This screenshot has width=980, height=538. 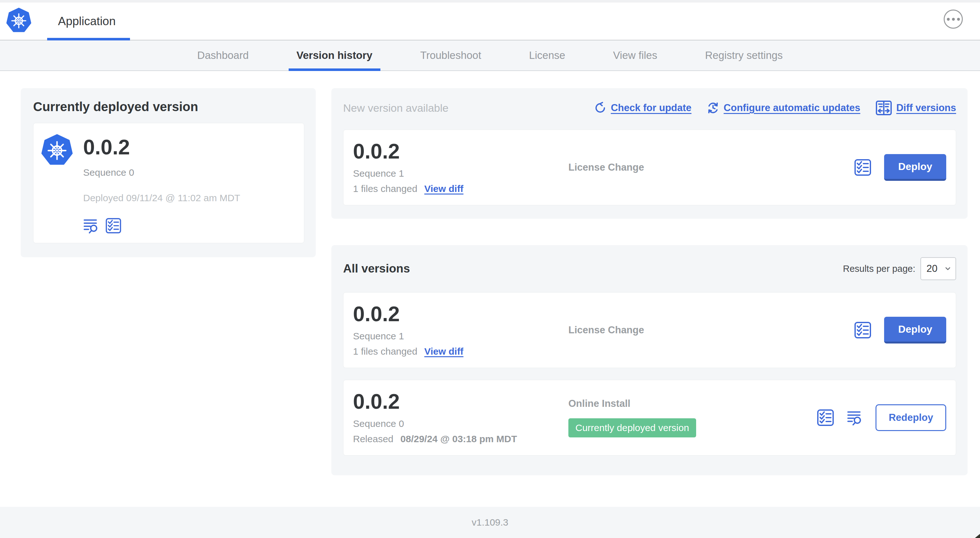 I want to click on tab-view-files: View files, so click(x=635, y=56).